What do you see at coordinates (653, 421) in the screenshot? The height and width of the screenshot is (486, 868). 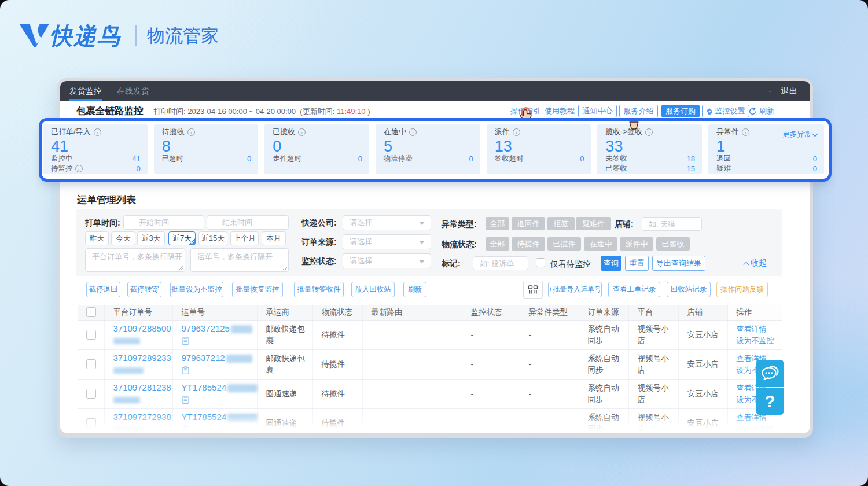 I see `cell-platform: 视频号小店` at bounding box center [653, 421].